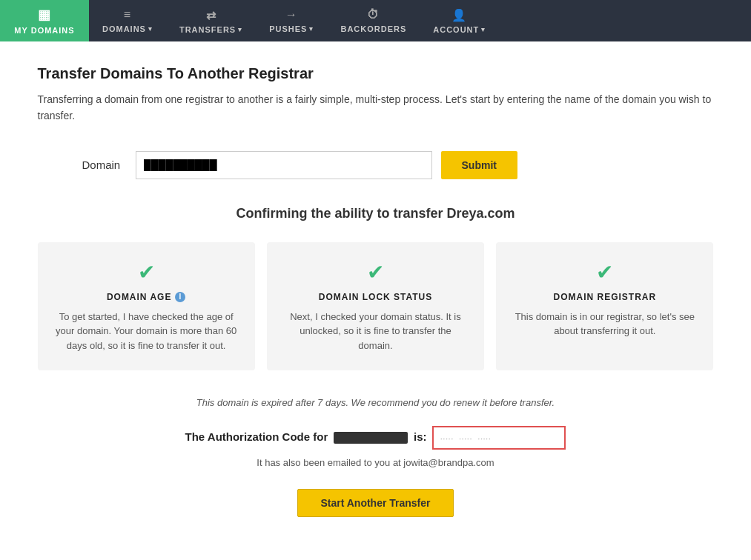  I want to click on nav-item-backorders: ⏱ BACKORDERS, so click(374, 21).